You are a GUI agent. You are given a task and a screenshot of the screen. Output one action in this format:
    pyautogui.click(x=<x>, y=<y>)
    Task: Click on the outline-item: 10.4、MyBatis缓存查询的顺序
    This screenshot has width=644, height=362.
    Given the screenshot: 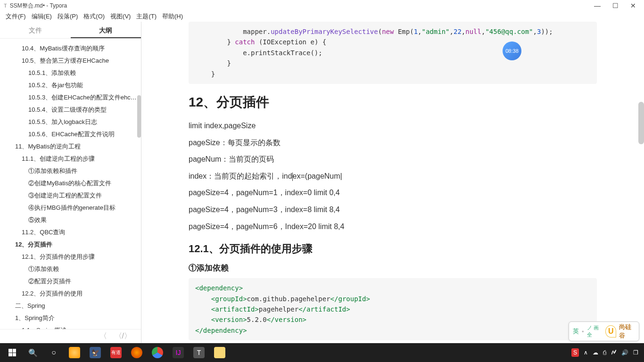 What is the action you would take?
    pyautogui.click(x=73, y=49)
    